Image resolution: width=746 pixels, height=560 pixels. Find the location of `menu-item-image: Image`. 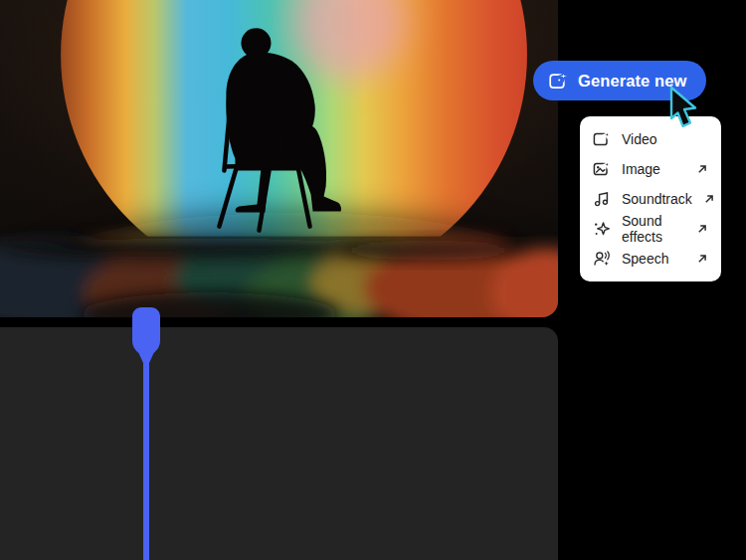

menu-item-image: Image is located at coordinates (651, 169).